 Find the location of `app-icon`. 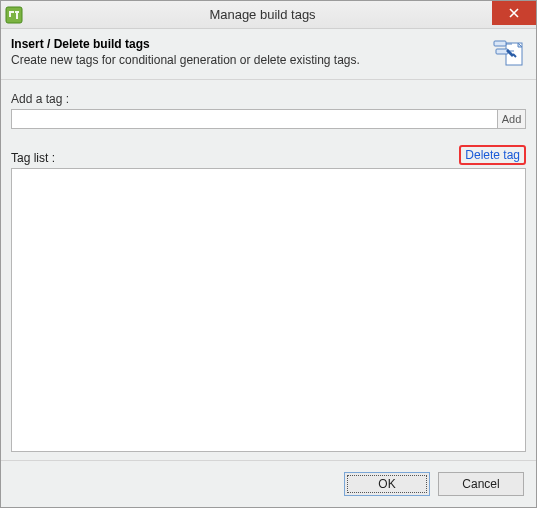

app-icon is located at coordinates (14, 15).